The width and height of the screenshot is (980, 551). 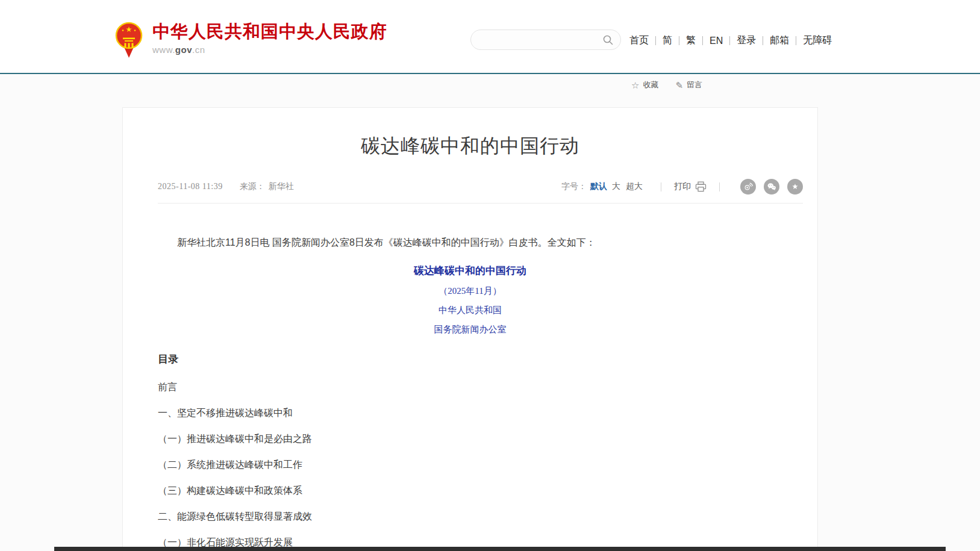 I want to click on toc-item: 二、能源绿色低碳转型取得显著成效, so click(x=470, y=517).